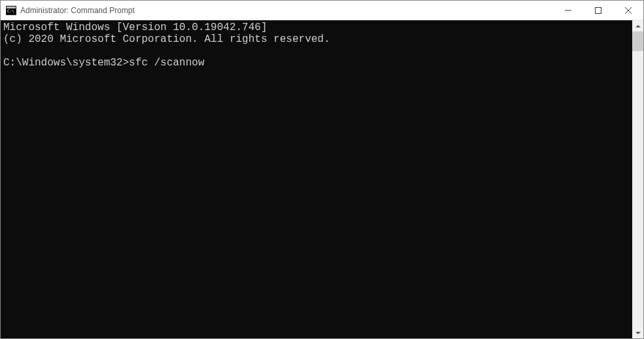  Describe the element at coordinates (166, 63) in the screenshot. I see `command-input: sfc /scannow` at that location.